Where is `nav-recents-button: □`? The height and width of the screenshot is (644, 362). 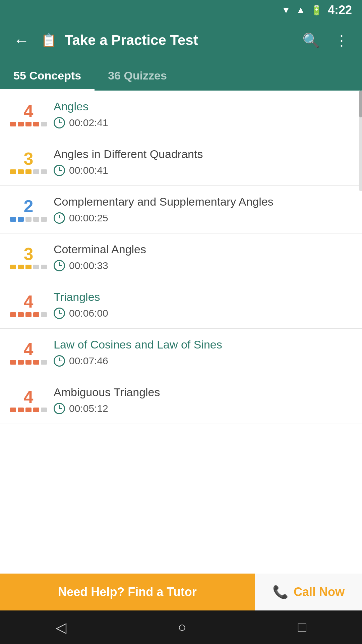
nav-recents-button: □ is located at coordinates (302, 627).